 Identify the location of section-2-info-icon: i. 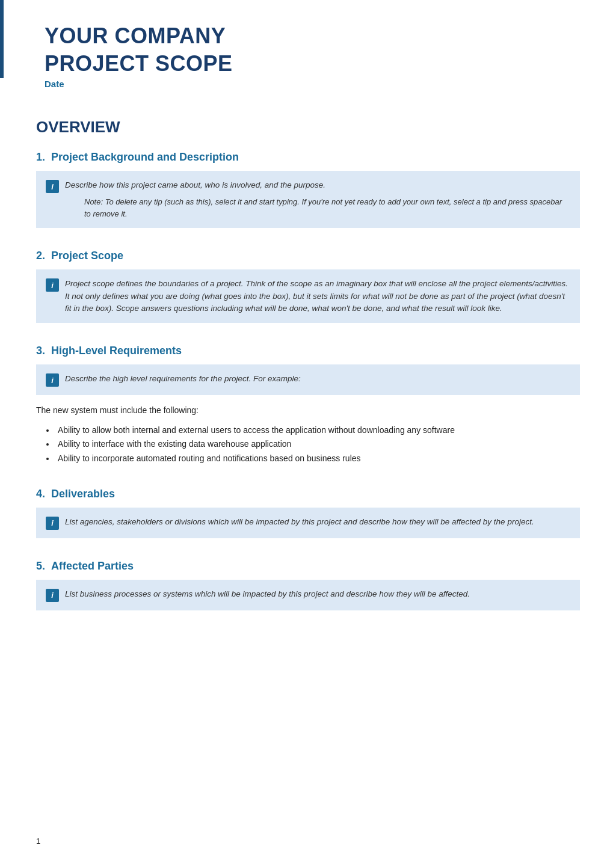
(52, 285).